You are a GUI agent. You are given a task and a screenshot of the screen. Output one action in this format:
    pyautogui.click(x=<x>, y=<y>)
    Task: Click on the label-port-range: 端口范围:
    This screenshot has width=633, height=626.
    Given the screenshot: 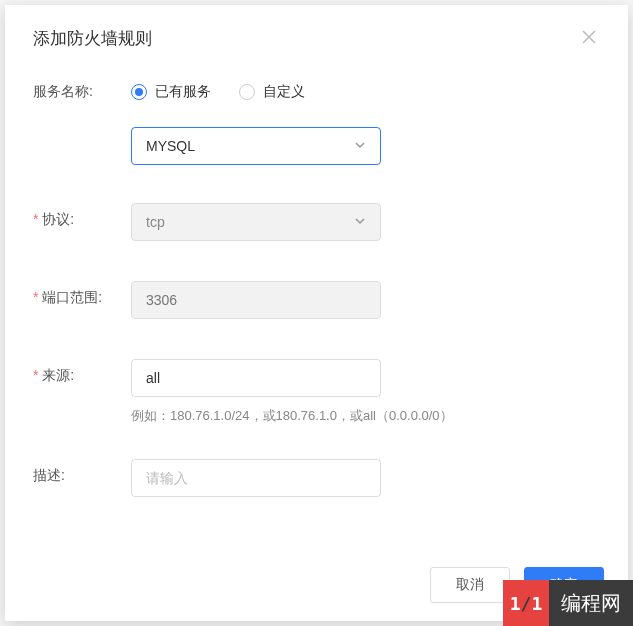 What is the action you would take?
    pyautogui.click(x=82, y=294)
    